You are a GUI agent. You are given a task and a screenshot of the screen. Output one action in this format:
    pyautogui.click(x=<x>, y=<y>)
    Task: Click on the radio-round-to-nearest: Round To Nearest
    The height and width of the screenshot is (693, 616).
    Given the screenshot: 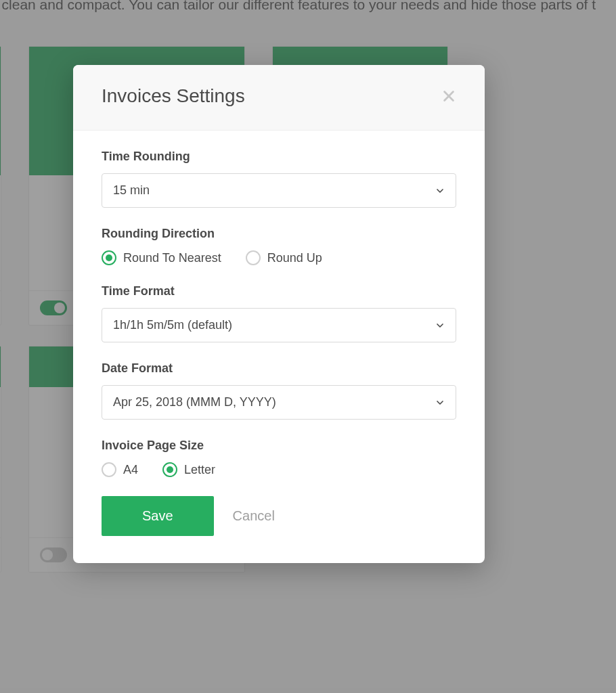 What is the action you would take?
    pyautogui.click(x=161, y=258)
    